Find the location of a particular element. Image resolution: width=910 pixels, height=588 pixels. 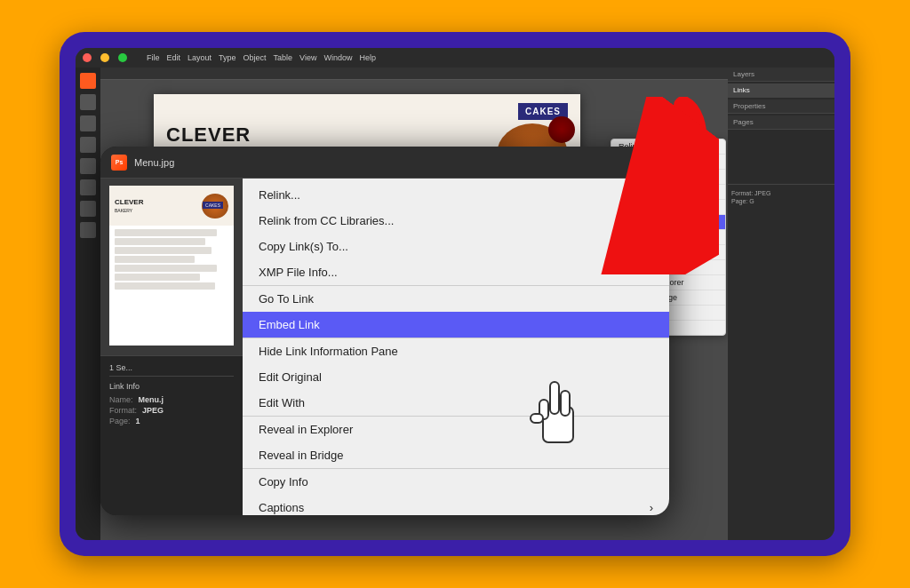

panel-tab-layers: Layers is located at coordinates (781, 75).